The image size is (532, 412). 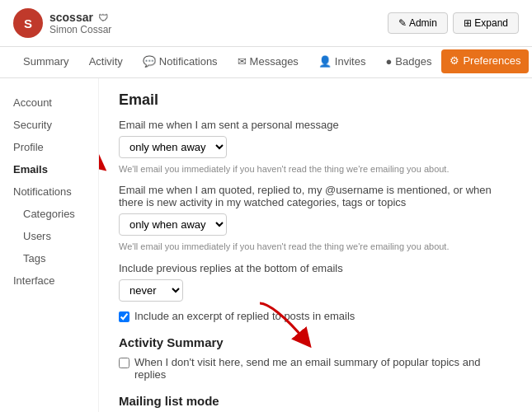 What do you see at coordinates (49, 125) in the screenshot?
I see `sidebar-item-security: Security` at bounding box center [49, 125].